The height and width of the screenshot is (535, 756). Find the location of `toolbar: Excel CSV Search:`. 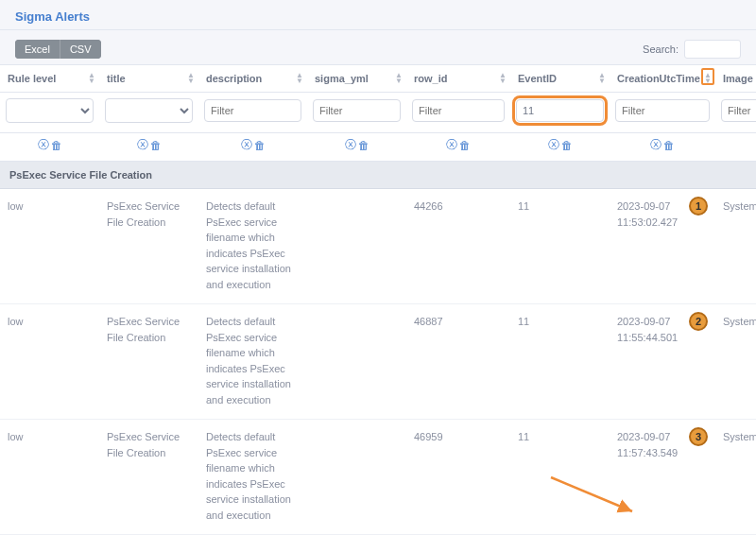

toolbar: Excel CSV Search: is located at coordinates (378, 52).